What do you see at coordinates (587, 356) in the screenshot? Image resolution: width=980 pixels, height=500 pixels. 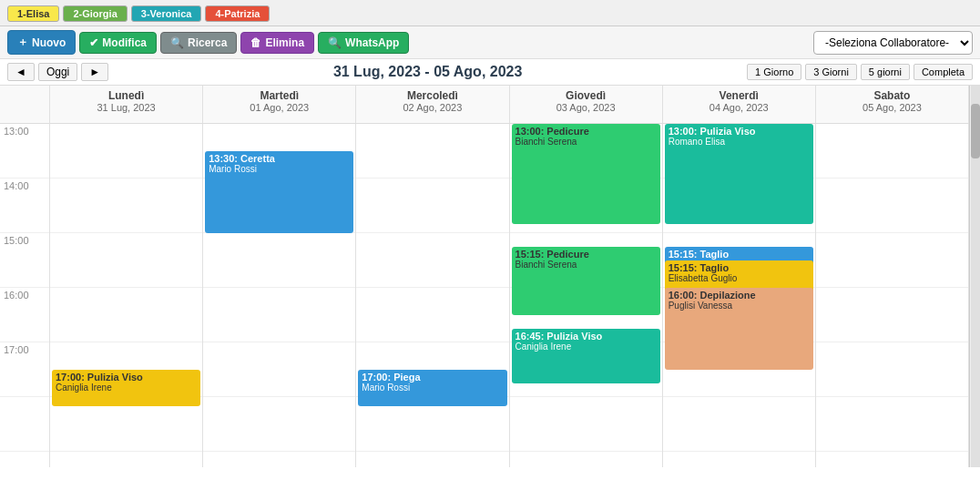 I see `calendar-event: 16:45: Pulizia VisoCaniglia Irene` at bounding box center [587, 356].